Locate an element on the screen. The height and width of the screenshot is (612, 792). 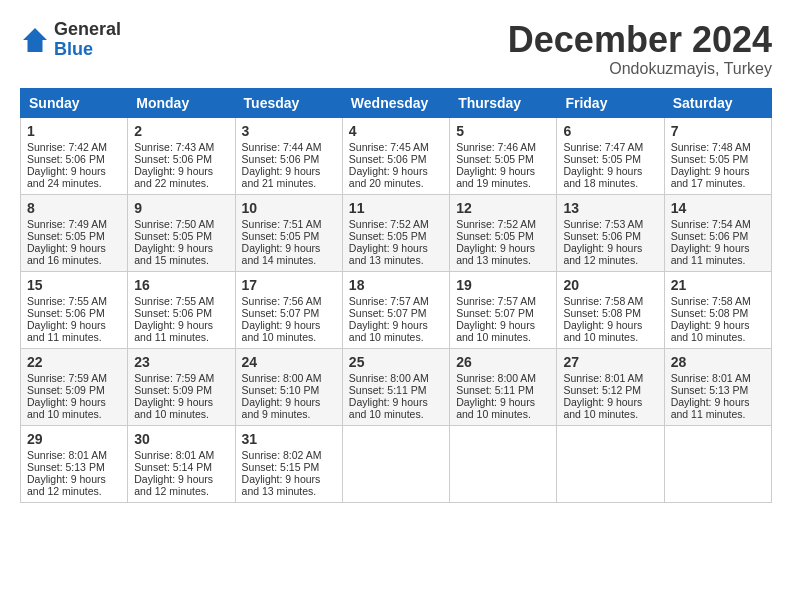
day-number: 2 is located at coordinates (181, 131).